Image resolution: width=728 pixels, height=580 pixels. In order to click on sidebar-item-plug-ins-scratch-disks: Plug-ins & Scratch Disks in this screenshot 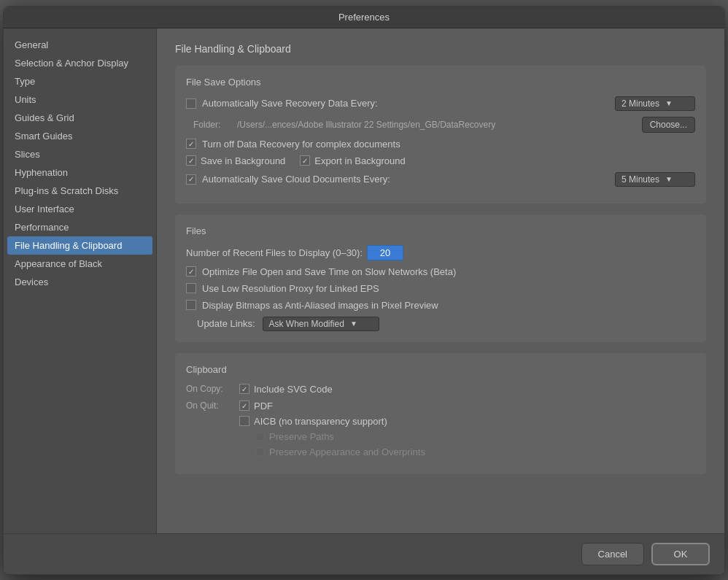, I will do `click(80, 191)`.